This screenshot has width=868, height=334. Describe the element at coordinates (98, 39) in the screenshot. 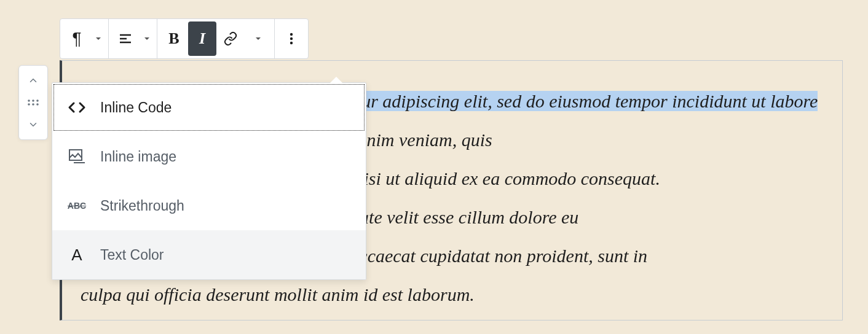

I see `block-type-dropdown` at that location.